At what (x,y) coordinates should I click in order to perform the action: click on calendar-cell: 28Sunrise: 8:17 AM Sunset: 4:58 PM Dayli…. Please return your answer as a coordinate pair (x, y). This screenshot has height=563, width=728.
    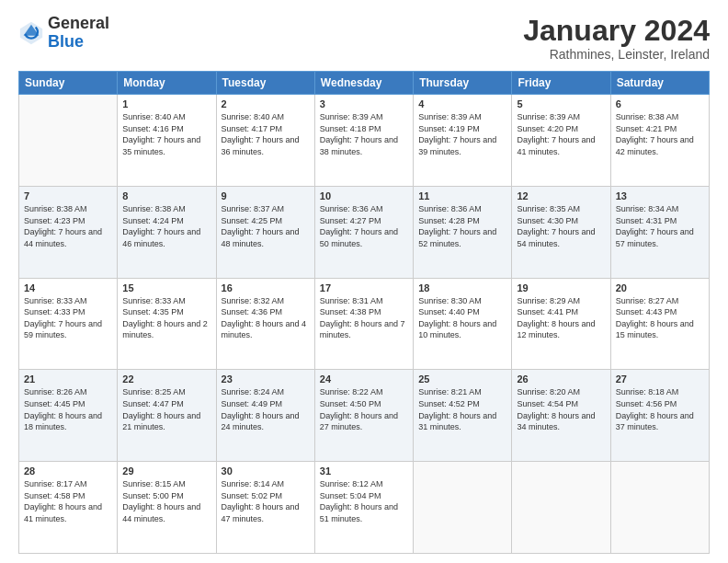
    Looking at the image, I should click on (68, 508).